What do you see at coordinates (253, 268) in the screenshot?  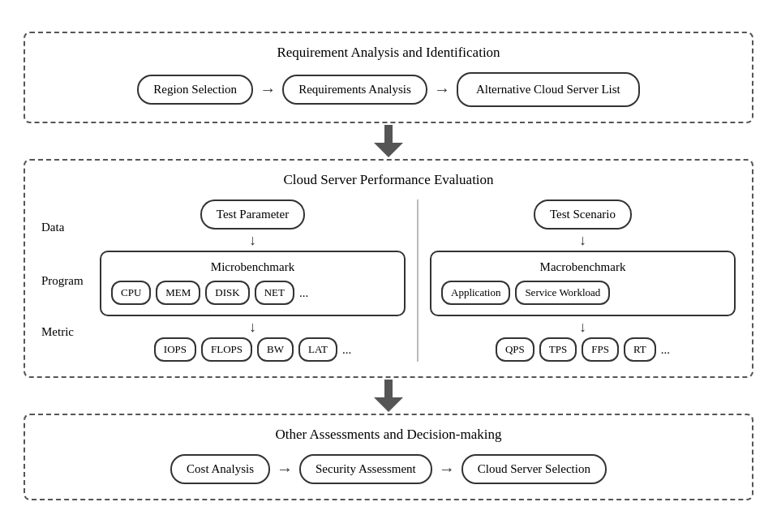 I see `microbenchmark-title: Microbenchmark` at bounding box center [253, 268].